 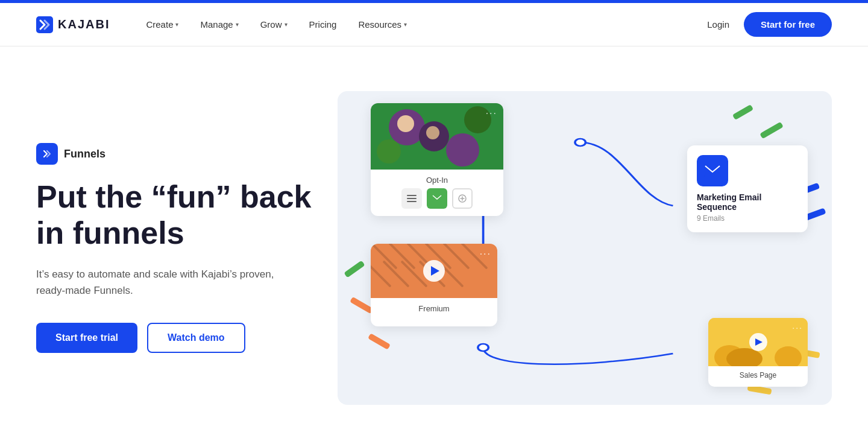 I want to click on email-sequence-subtitle: 9 Emails, so click(x=747, y=218).